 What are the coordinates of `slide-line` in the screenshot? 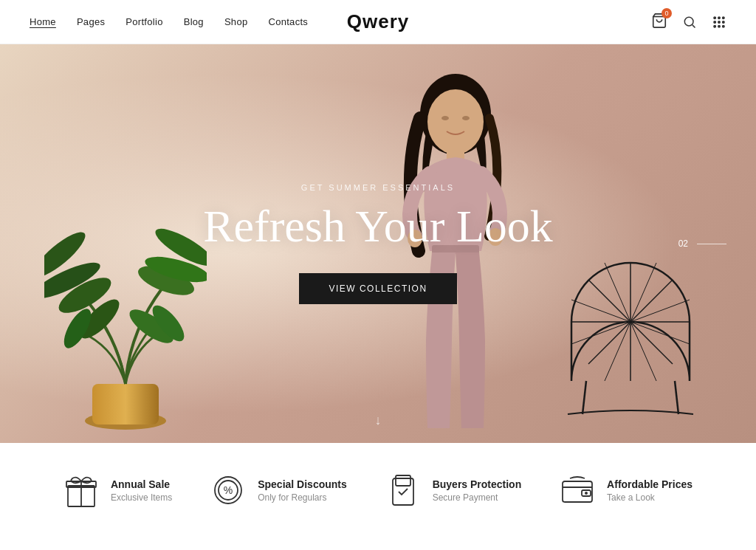 It's located at (712, 244).